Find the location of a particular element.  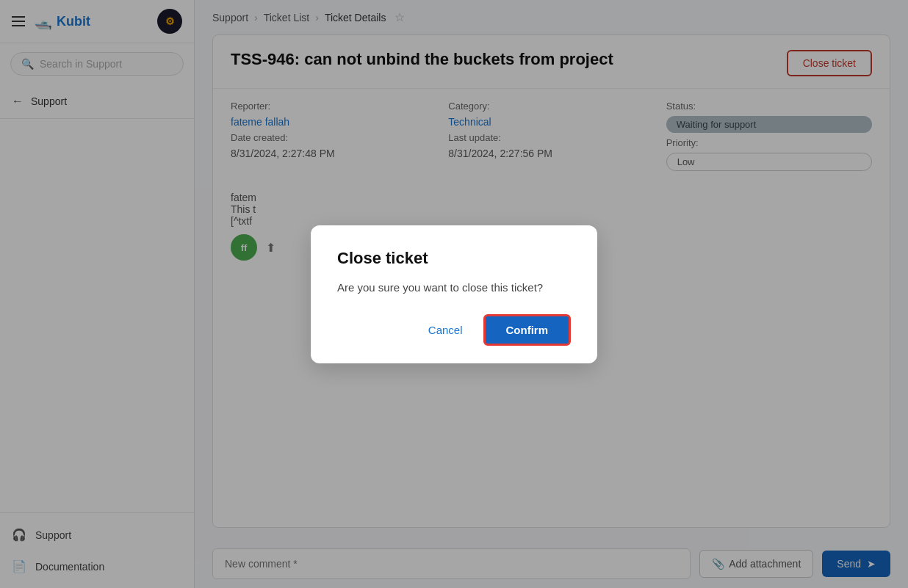

dialog-actions: Cancel Confirm is located at coordinates (454, 330).